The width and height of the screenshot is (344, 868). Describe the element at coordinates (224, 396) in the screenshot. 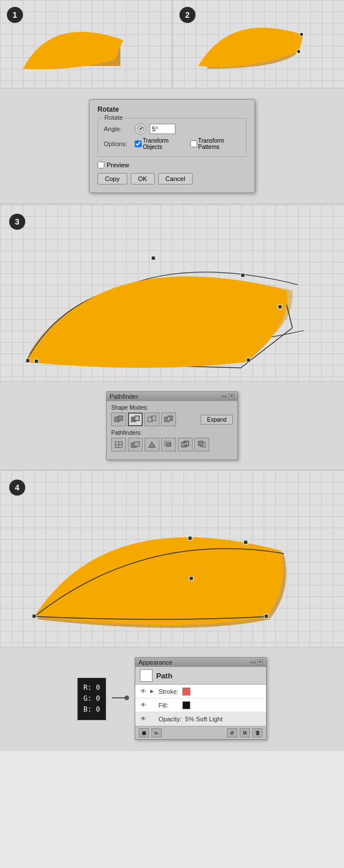

I see `collapse-icon: <<` at that location.